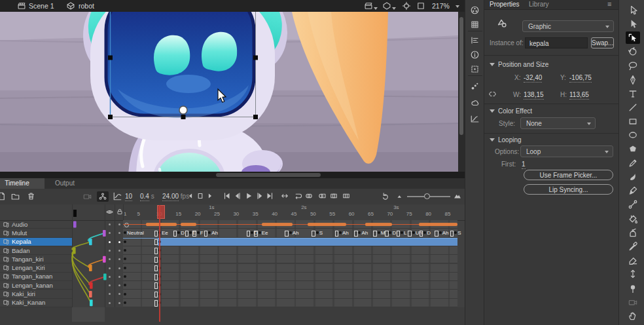 The image size is (644, 325). I want to click on polystar-tool, so click(633, 149).